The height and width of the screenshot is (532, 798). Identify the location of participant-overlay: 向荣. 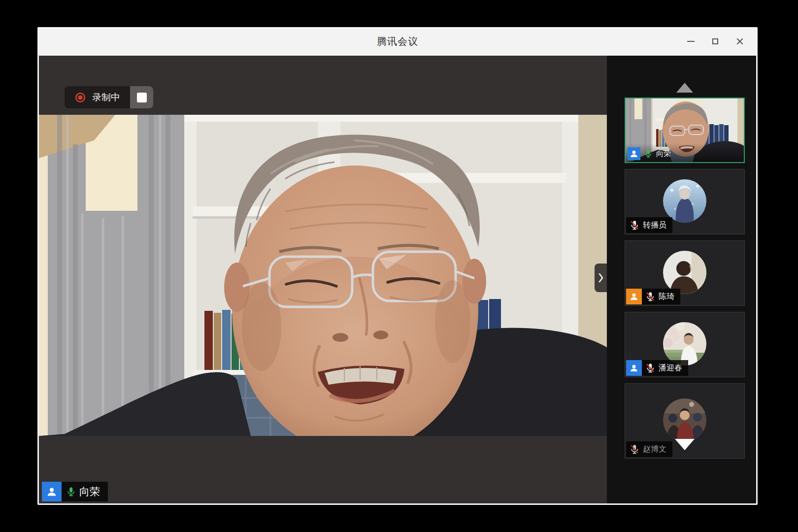
(649, 154).